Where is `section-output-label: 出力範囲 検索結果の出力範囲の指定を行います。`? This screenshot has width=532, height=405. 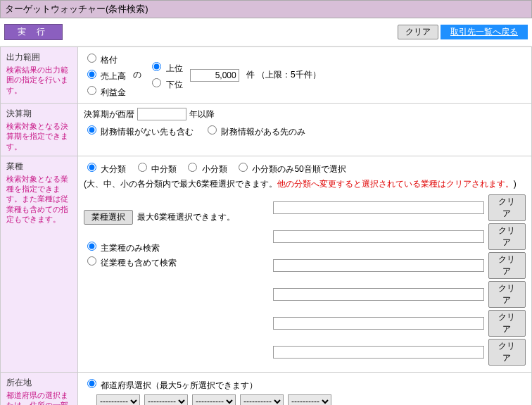
section-output-label: 出力範囲 検索結果の出力範囲の指定を行います。 is located at coordinates (39, 75).